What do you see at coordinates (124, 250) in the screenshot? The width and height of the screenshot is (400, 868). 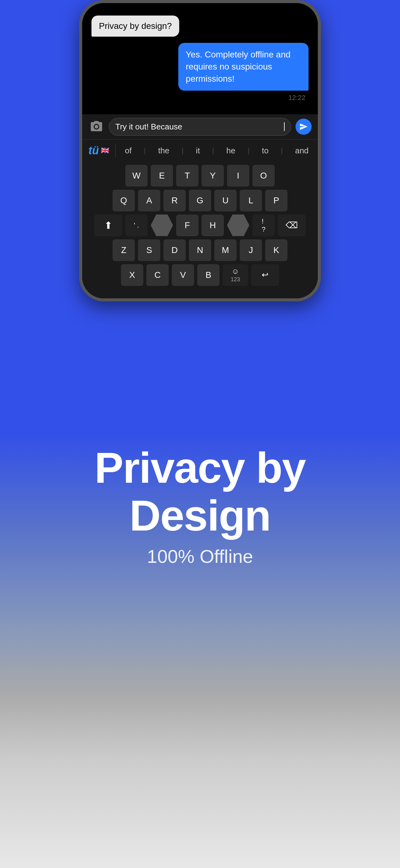 I see `key-z: Z` at bounding box center [124, 250].